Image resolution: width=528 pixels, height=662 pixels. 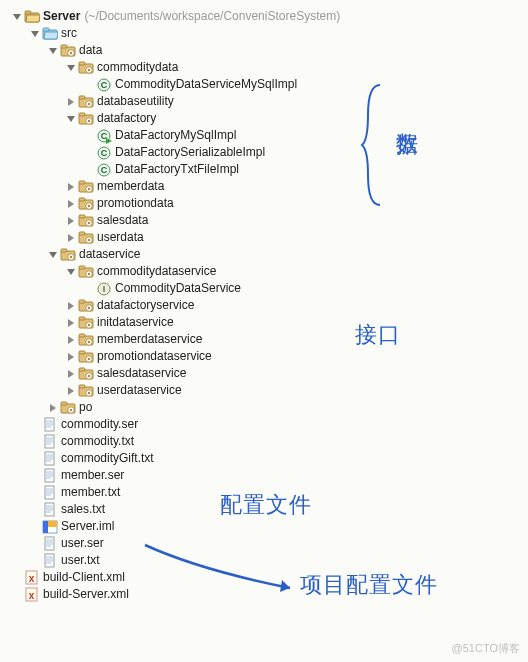 I want to click on tree-row-datafactoryserializableimpl: DataFactorySerializableImpl, so click(x=264, y=152).